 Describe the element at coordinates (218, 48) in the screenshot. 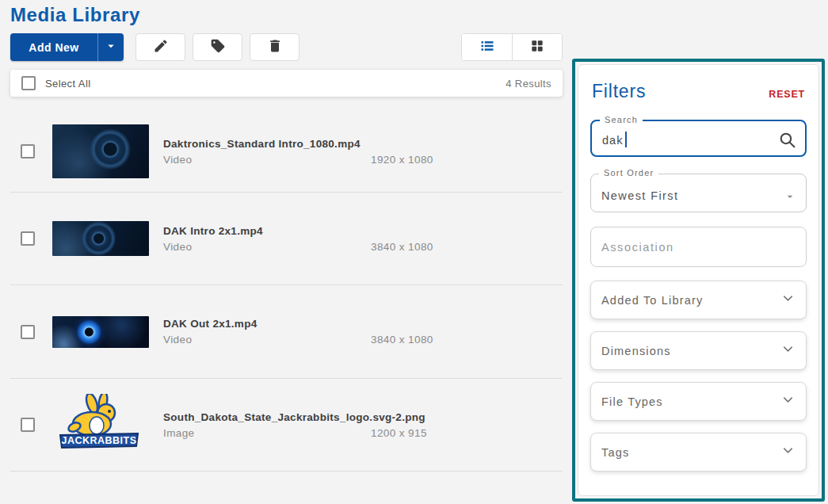

I see `tag-icon` at that location.